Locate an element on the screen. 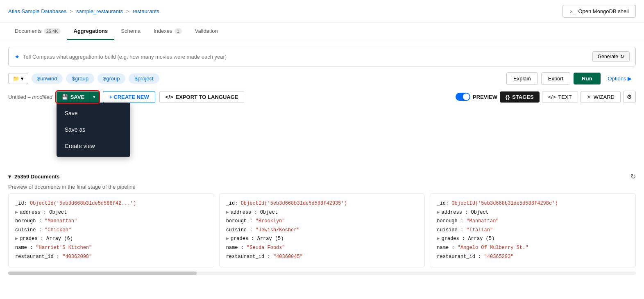 The image size is (644, 299). breadcrumb-sep2: > is located at coordinates (128, 11).